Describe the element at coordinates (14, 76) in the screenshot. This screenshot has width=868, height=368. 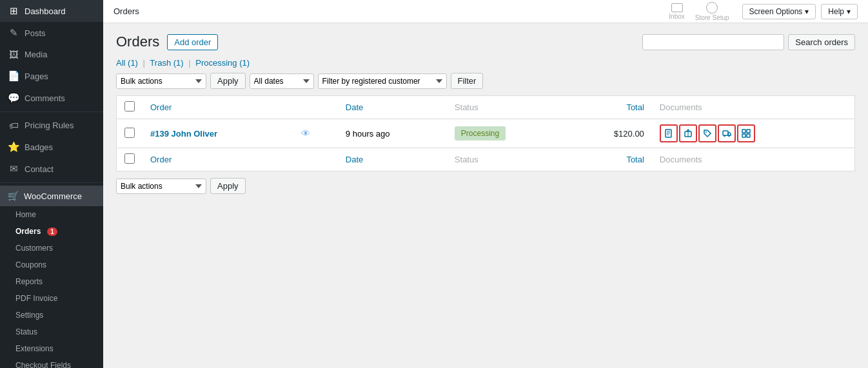
I see `pages-icon: 📄` at that location.